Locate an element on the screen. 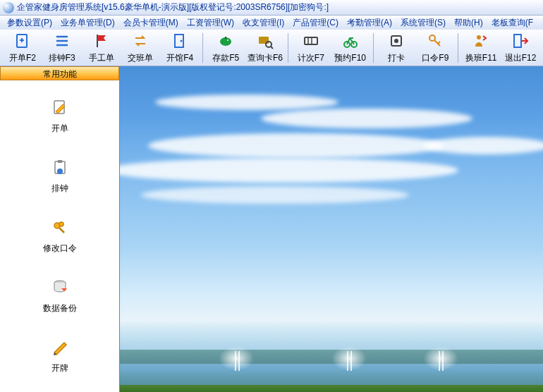 The image size is (543, 392). menu-item-6: 考勤管理(A) is located at coordinates (370, 23).